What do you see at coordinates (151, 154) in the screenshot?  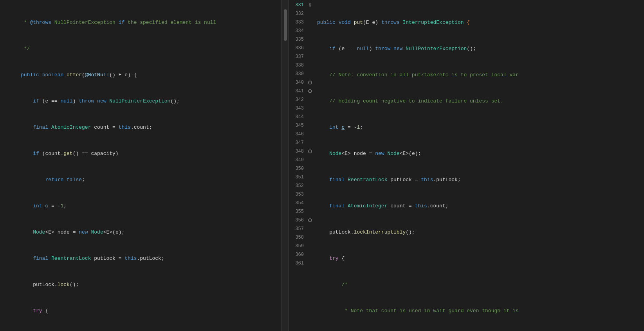 I see `code-line: if (count.get() == capacity)` at bounding box center [151, 154].